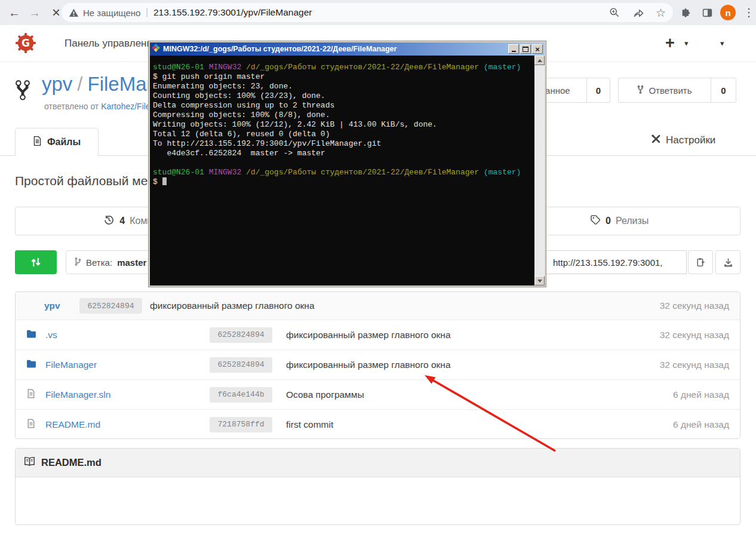 Image resolution: width=756 pixels, height=534 pixels. Describe the element at coordinates (525, 49) in the screenshot. I see `maximize-button` at that location.